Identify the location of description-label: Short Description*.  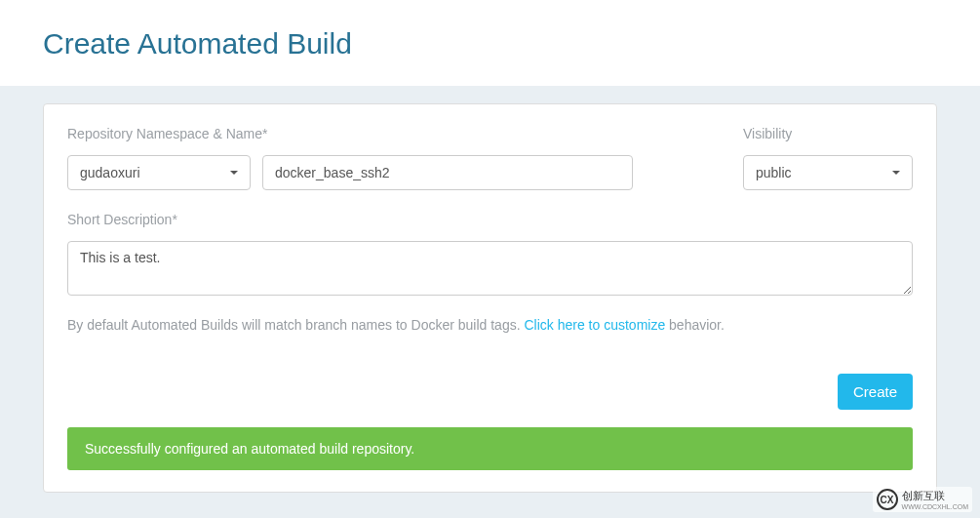
(490, 219).